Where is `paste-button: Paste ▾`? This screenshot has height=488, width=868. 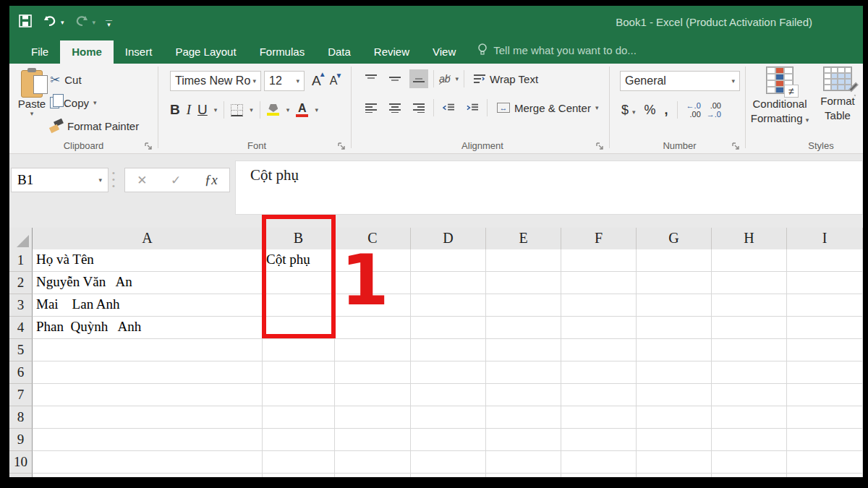
paste-button: Paste ▾ is located at coordinates (32, 105).